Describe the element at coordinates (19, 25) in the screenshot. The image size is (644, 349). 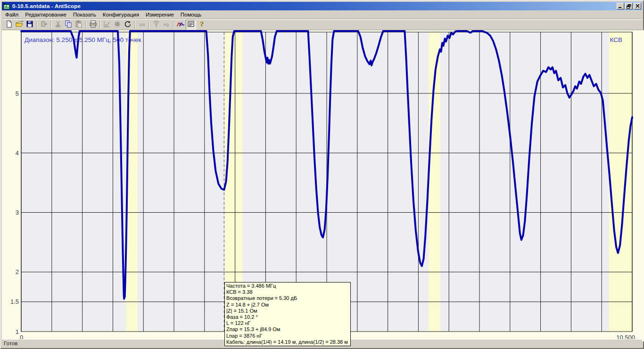
I see `open-file-button` at that location.